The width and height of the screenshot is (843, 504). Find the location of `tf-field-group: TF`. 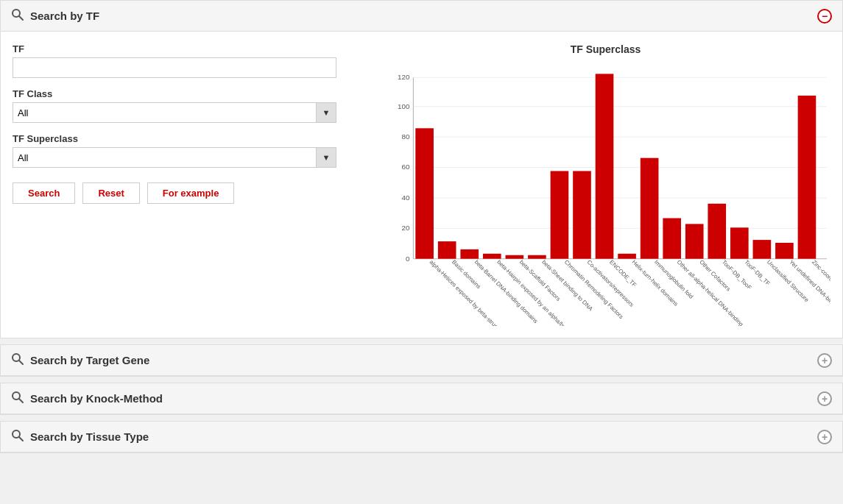

tf-field-group: TF is located at coordinates (189, 60).